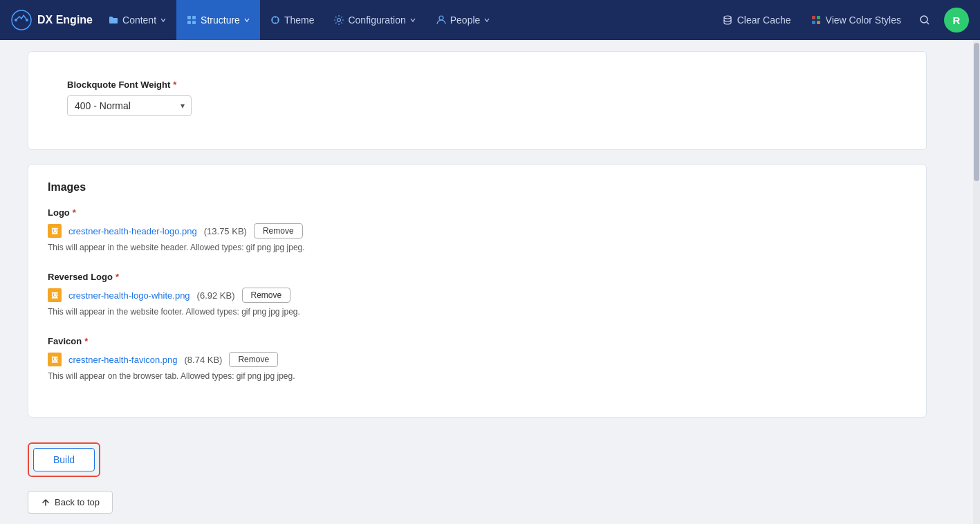 This screenshot has width=980, height=524. What do you see at coordinates (119, 84) in the screenshot?
I see `blockquote-label-text: Blockquote Font Weight` at bounding box center [119, 84].